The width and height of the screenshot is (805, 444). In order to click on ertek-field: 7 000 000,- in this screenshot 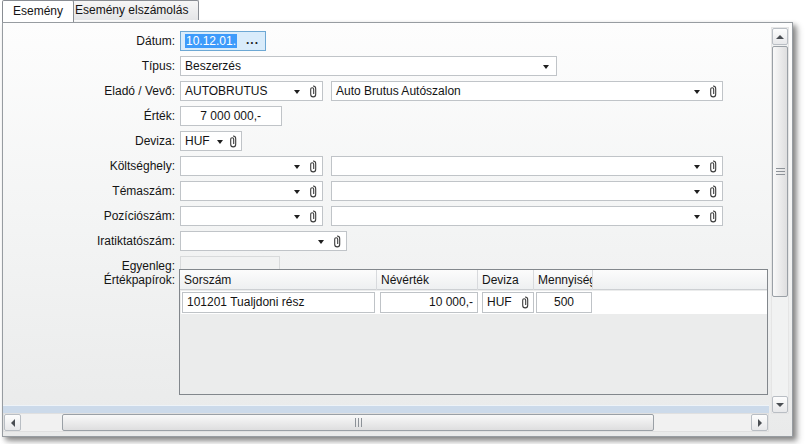, I will do `click(231, 116)`.